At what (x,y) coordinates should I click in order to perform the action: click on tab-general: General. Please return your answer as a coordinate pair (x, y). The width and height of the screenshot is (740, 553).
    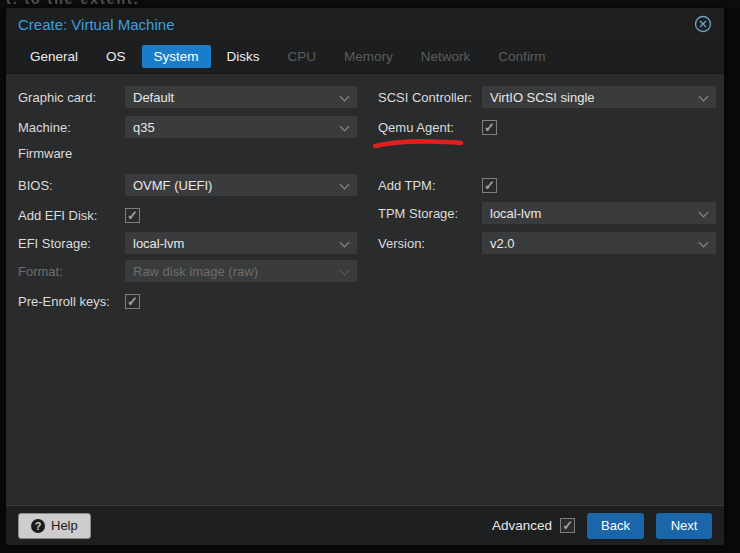
    Looking at the image, I should click on (54, 56).